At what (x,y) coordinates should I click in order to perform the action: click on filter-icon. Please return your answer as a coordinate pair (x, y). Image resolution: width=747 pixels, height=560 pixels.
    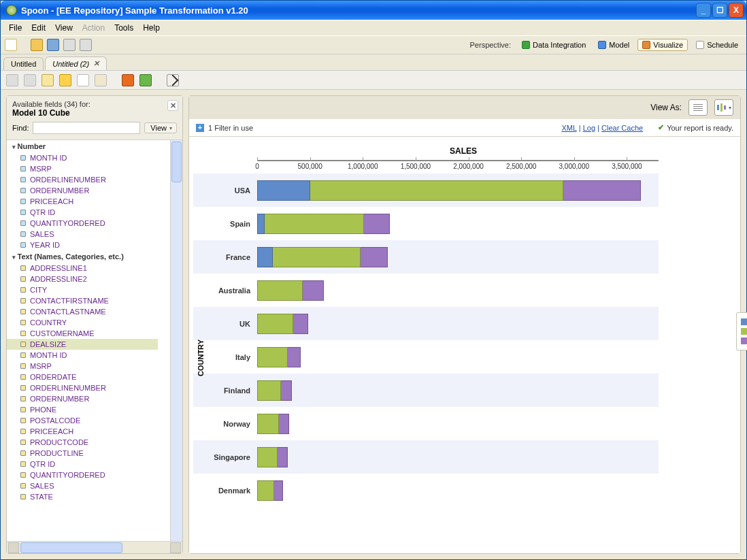
    Looking at the image, I should click on (65, 80).